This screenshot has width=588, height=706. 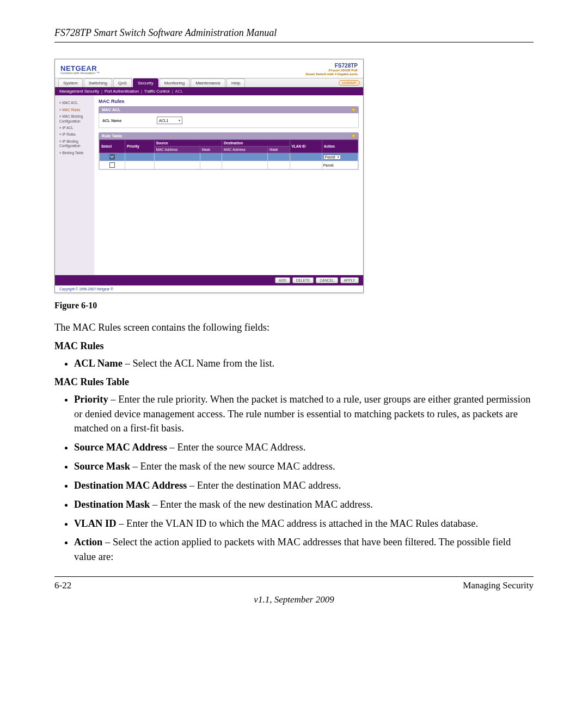 What do you see at coordinates (304, 486) in the screenshot?
I see `field-dest-mac: Destination MAC Address – Enter the dest…` at bounding box center [304, 486].